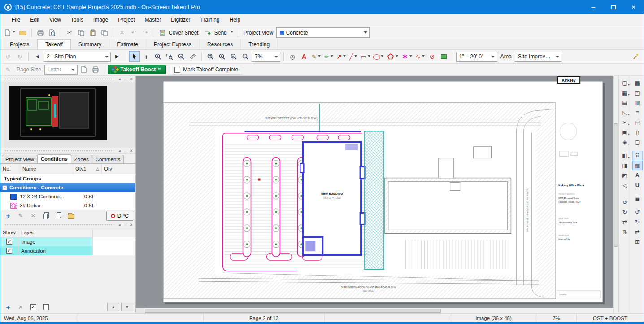 Image resolution: width=644 pixels, height=324 pixels. What do you see at coordinates (59, 151) in the screenshot?
I see `panel-grip` at bounding box center [59, 151].